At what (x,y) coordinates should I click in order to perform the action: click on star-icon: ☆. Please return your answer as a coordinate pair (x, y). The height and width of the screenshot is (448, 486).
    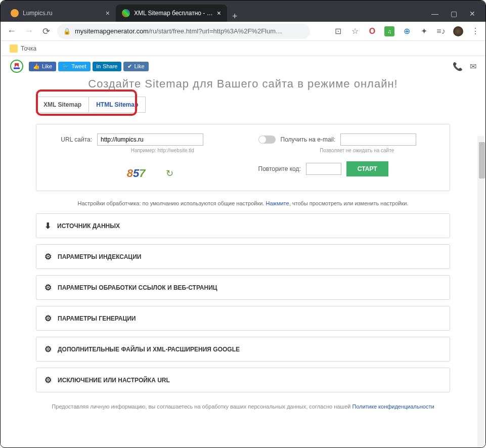
    Looking at the image, I should click on (355, 31).